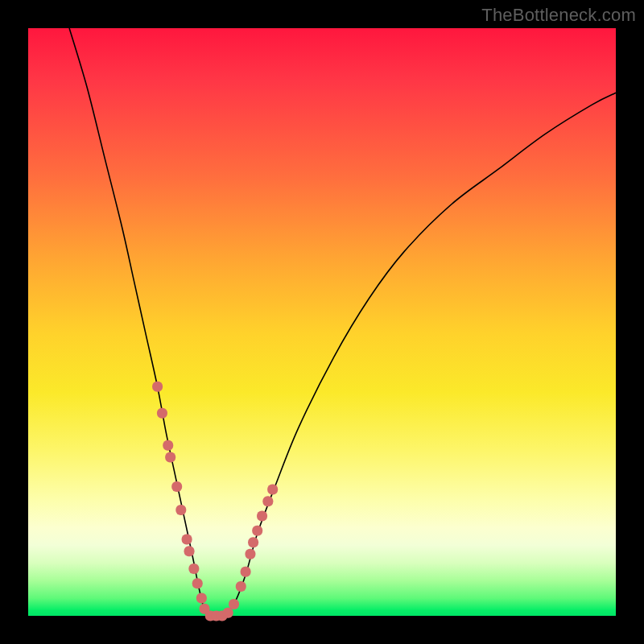 The height and width of the screenshot is (644, 644). I want to click on watermark-text: TheBottleneck.com, so click(559, 15).